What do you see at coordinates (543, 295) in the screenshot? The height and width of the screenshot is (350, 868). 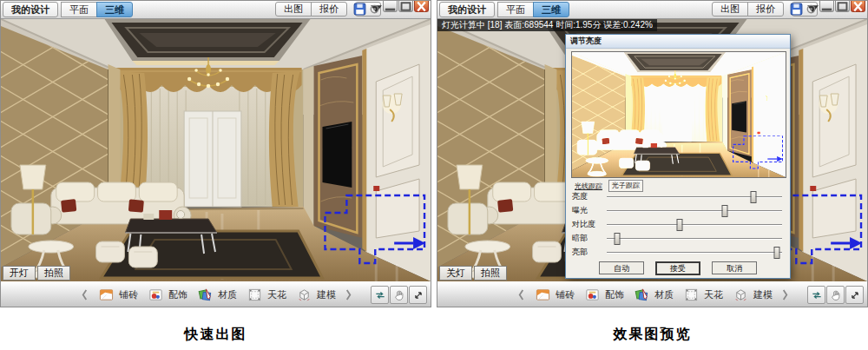 I see `tile-icon` at bounding box center [543, 295].